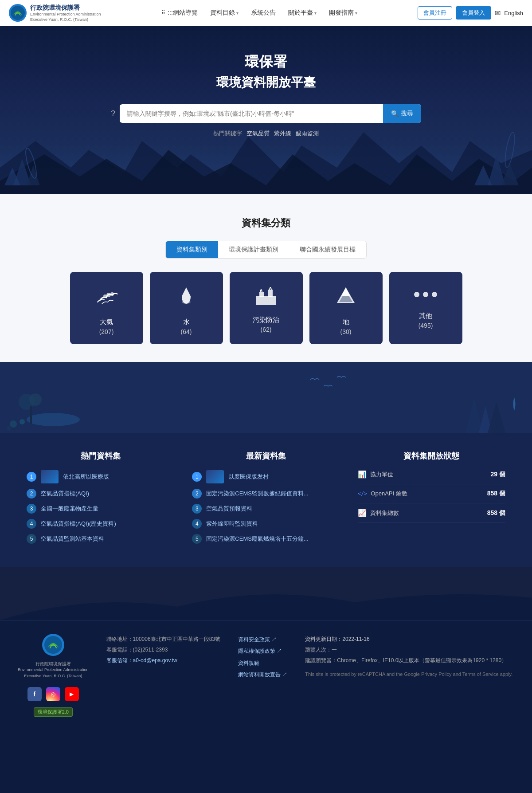 This screenshot has height=793, width=532. What do you see at coordinates (328, 250) in the screenshot?
I see `tab-sdg: 聯合國永續發展目標` at bounding box center [328, 250].